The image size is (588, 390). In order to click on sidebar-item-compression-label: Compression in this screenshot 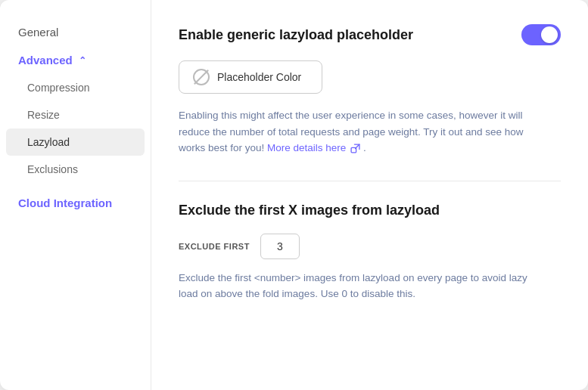, I will do `click(58, 88)`.